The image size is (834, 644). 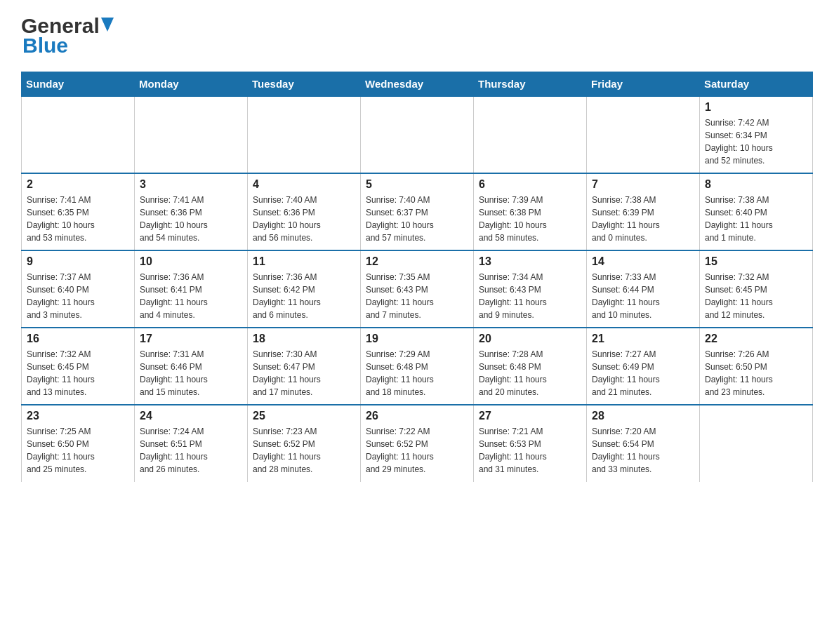 I want to click on day-number: 21, so click(x=643, y=339).